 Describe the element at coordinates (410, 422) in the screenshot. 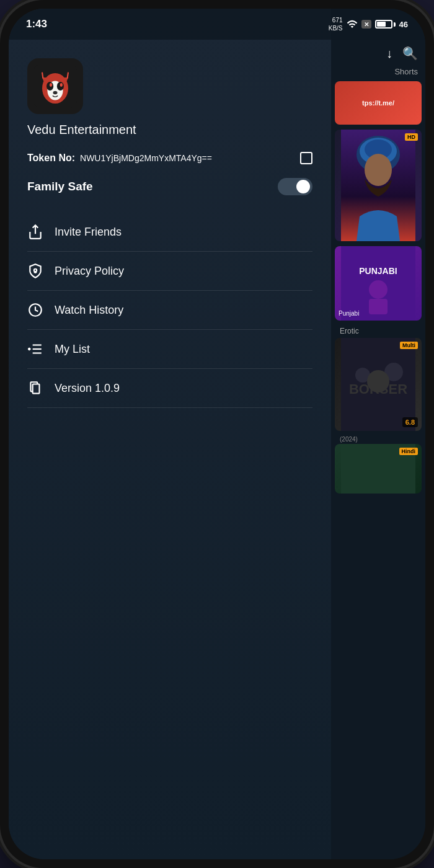

I see `rating-badge: 6.8` at that location.